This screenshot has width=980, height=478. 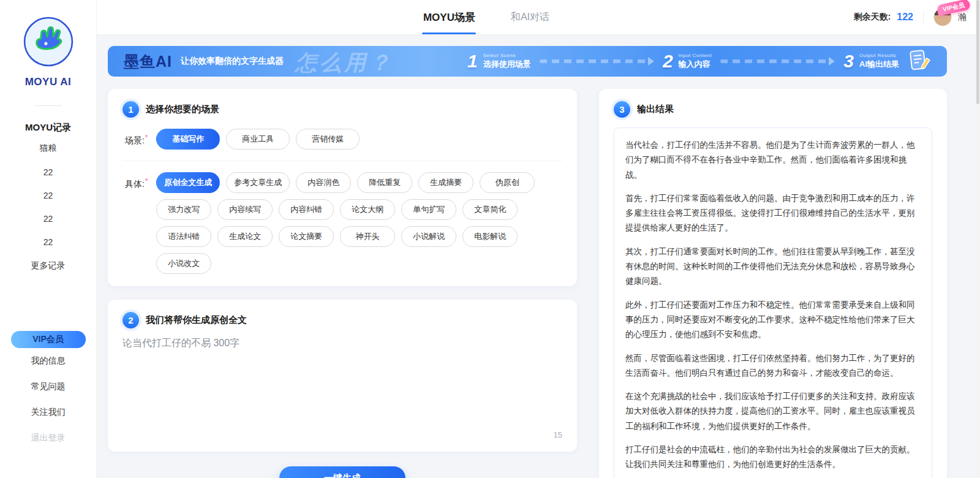 I want to click on sidebar-bottom-menu: VIP会员 我的信息 常见问题 关注我们 退出登录, so click(x=48, y=404).